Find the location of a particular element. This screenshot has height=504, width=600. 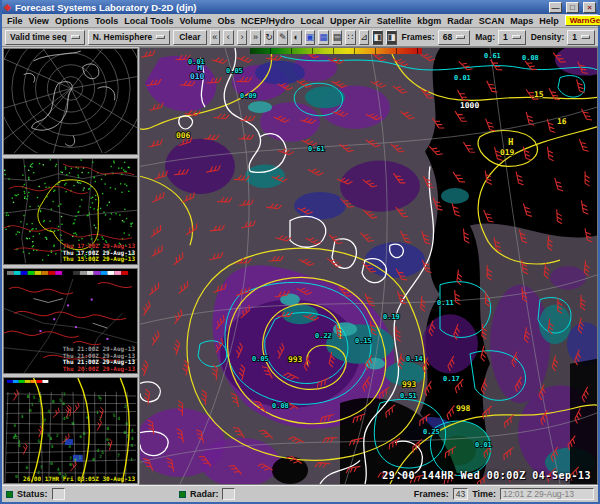

frames-status-label: Frames: is located at coordinates (432, 494).